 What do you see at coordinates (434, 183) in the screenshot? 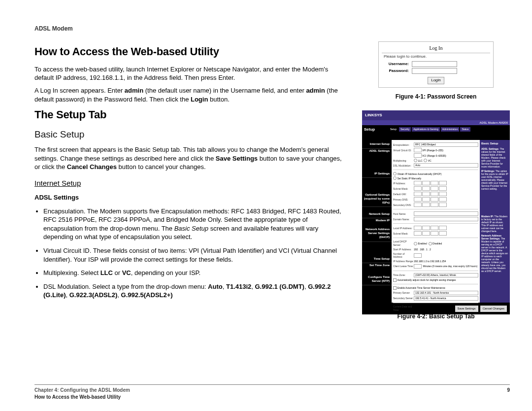
I see `ip3` at bounding box center [434, 183].